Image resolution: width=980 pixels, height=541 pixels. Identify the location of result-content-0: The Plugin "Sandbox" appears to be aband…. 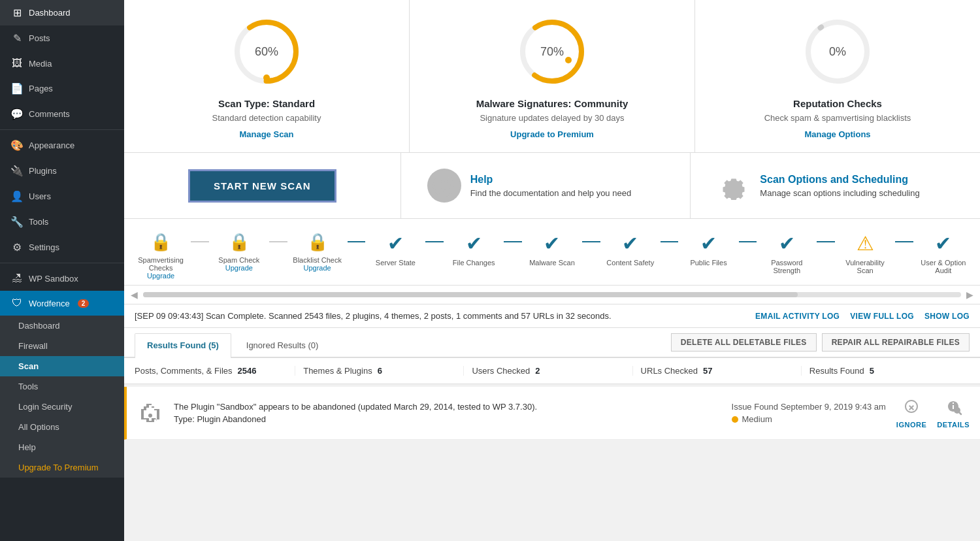
(448, 413).